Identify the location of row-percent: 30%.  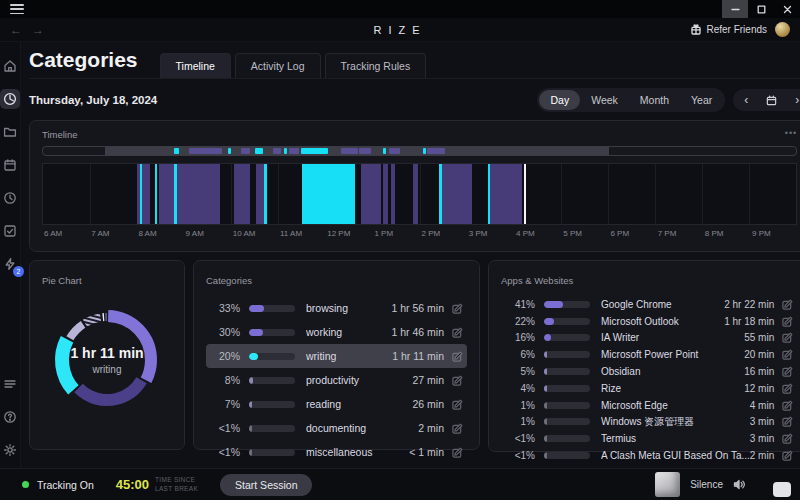
(225, 332).